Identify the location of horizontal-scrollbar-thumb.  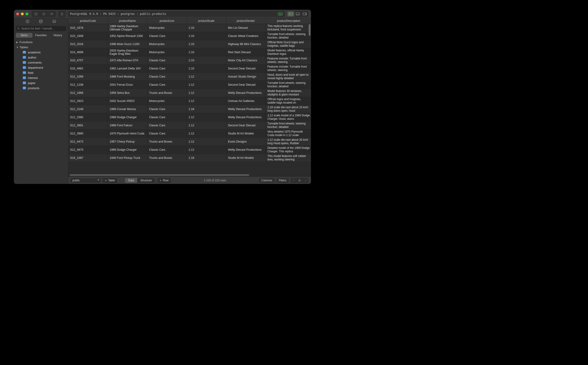
(159, 175).